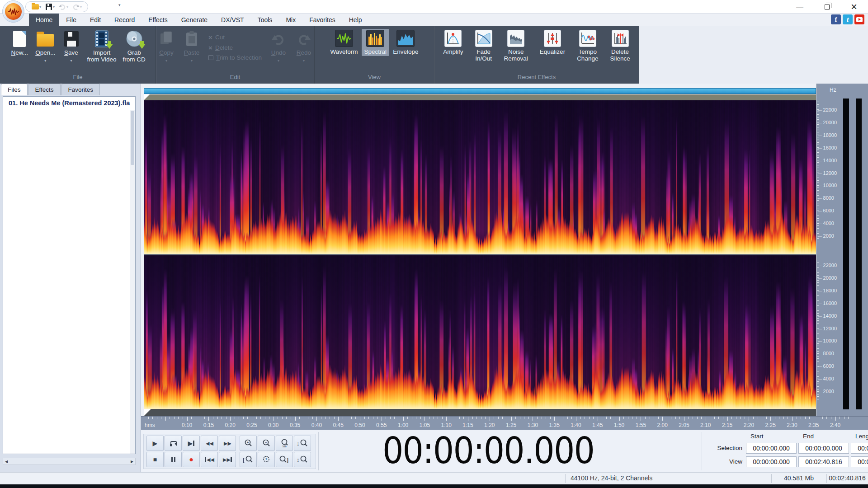 The image size is (868, 488). I want to click on waveform-view-button: Waveform, so click(344, 42).